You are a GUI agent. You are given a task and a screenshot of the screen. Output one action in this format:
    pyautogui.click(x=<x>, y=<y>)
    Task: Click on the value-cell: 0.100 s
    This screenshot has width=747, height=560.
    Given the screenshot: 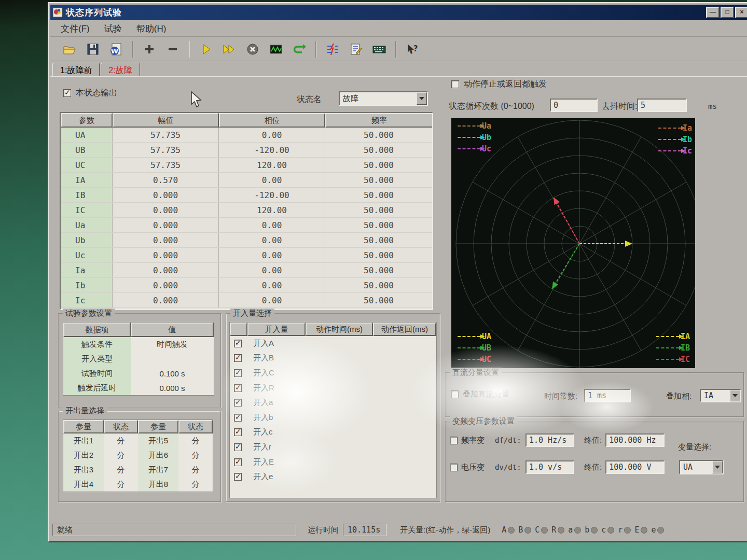 What is the action you would take?
    pyautogui.click(x=172, y=373)
    